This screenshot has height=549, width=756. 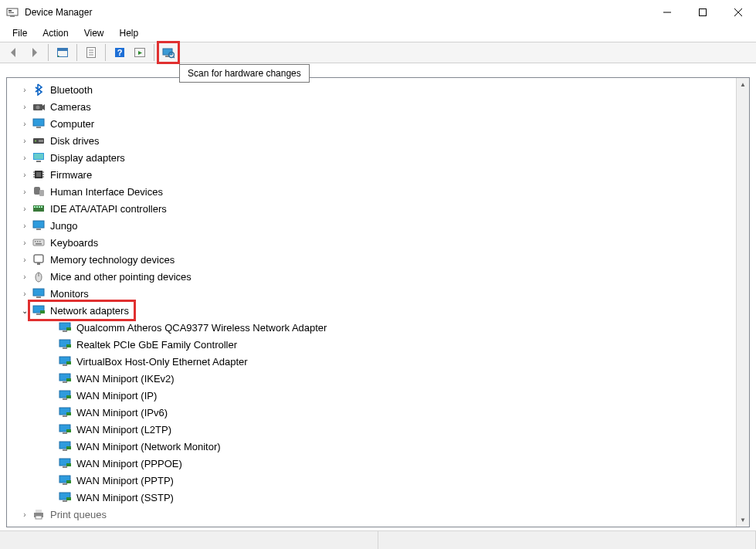 What do you see at coordinates (148, 446) in the screenshot?
I see `tree-device-label: WAN Miniport (Network Monitor)` at bounding box center [148, 446].